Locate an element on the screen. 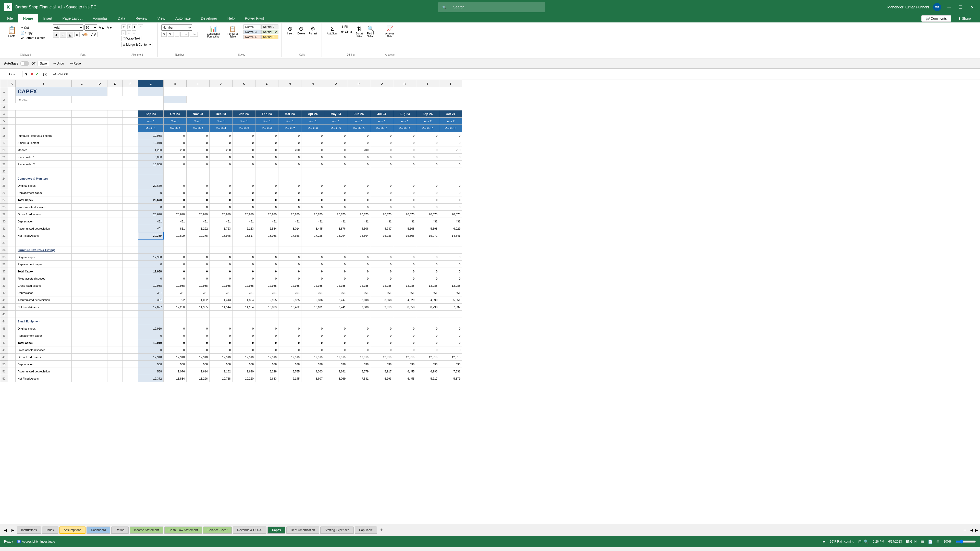 The height and width of the screenshot is (551, 980). align-bottom-button: ⬇ is located at coordinates (135, 27).